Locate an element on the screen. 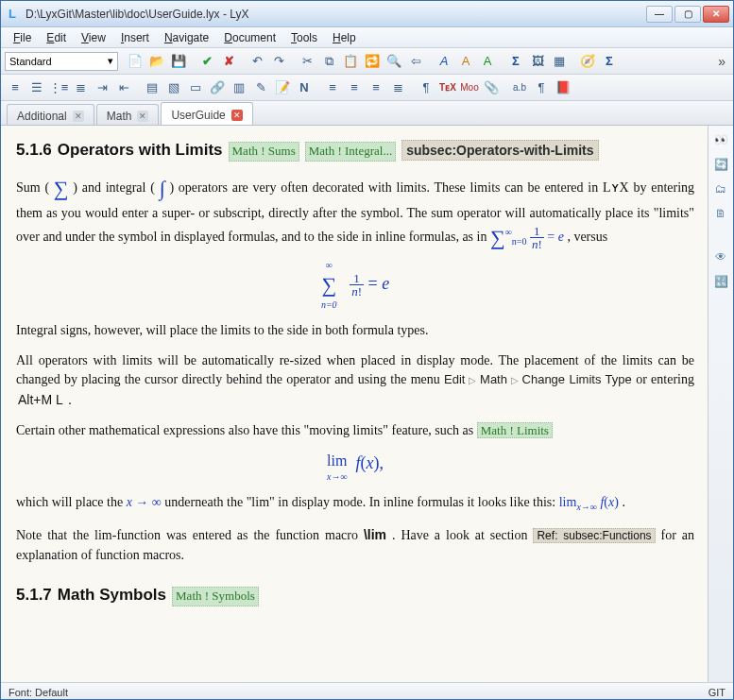 The height and width of the screenshot is (700, 734). footnote-icon: ✎ is located at coordinates (261, 88).